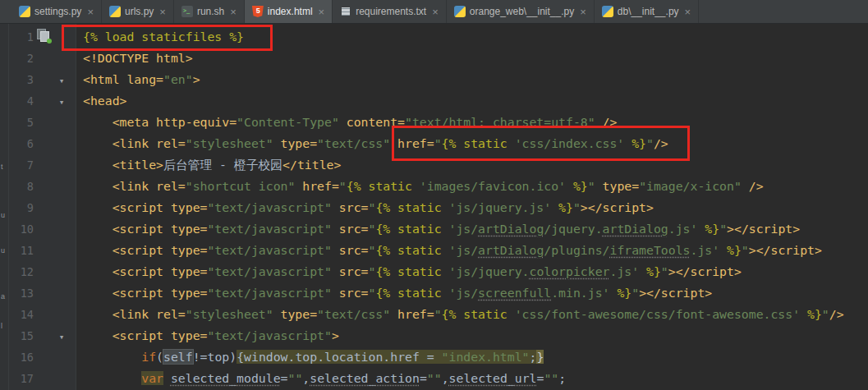 The image size is (868, 390). What do you see at coordinates (21, 144) in the screenshot?
I see `line-number: 6` at bounding box center [21, 144].